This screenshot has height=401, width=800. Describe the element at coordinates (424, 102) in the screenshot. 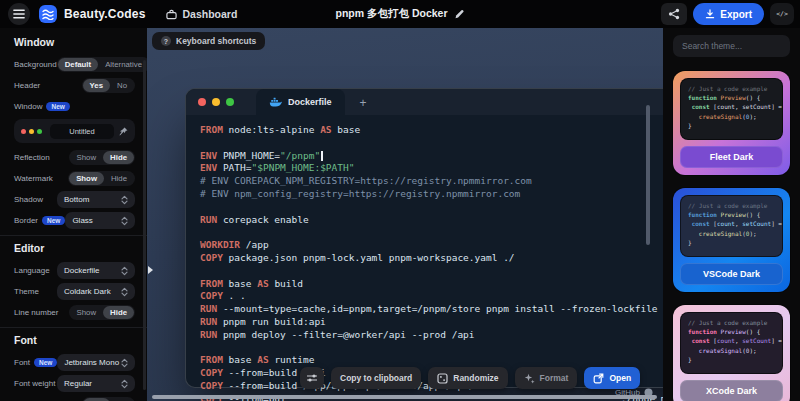

I see `code-window-header: Dockerfile +` at that location.